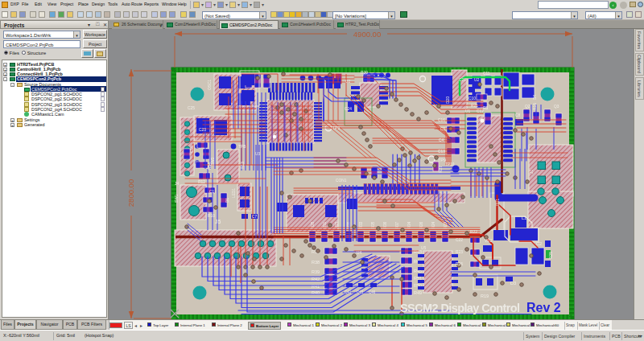 The height and width of the screenshot is (341, 644). What do you see at coordinates (211, 216) in the screenshot?
I see `svg-text: R10` at bounding box center [211, 216].